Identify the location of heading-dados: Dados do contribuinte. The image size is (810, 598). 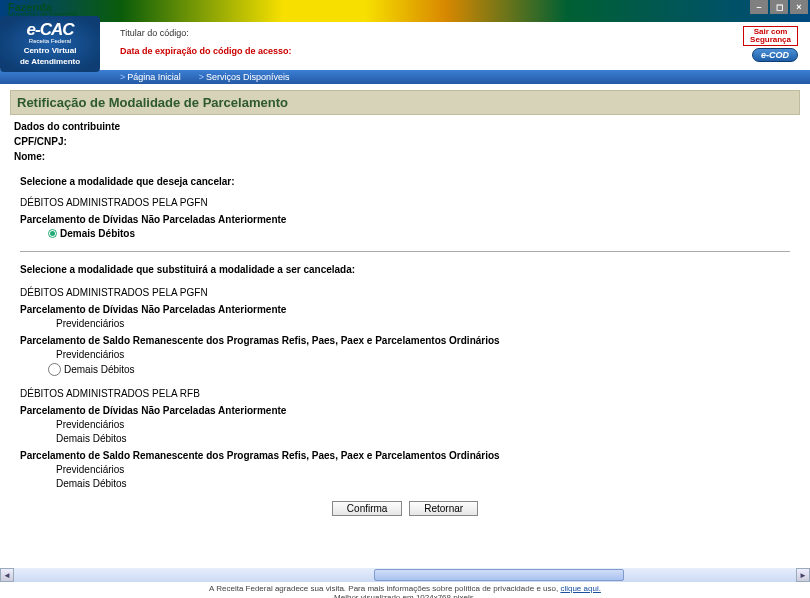
(405, 126).